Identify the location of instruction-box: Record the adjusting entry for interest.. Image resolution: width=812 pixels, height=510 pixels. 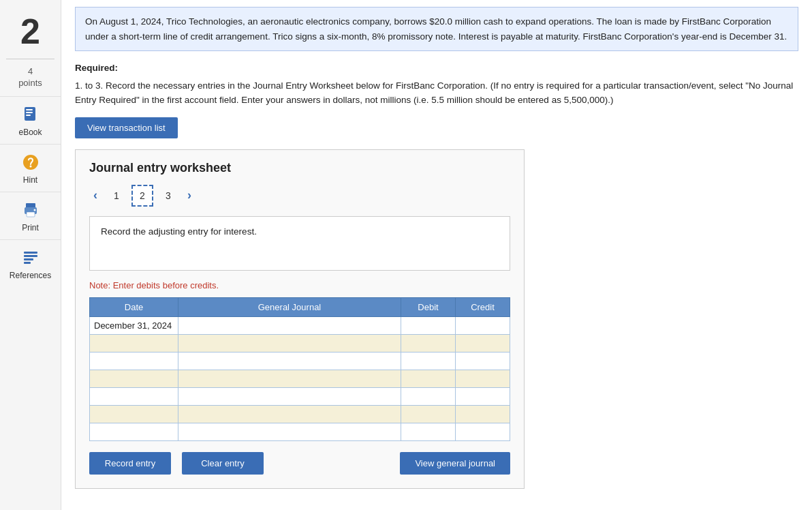
(300, 243).